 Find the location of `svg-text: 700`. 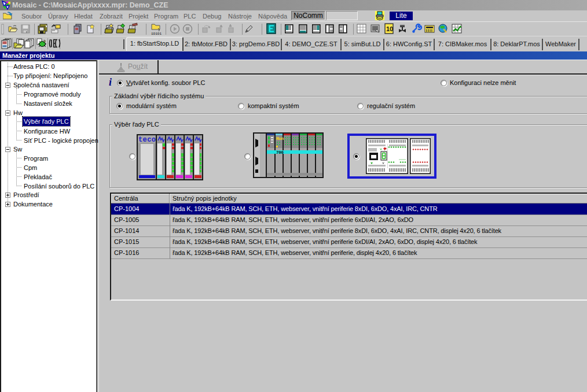

svg-text: 700 is located at coordinates (280, 153).